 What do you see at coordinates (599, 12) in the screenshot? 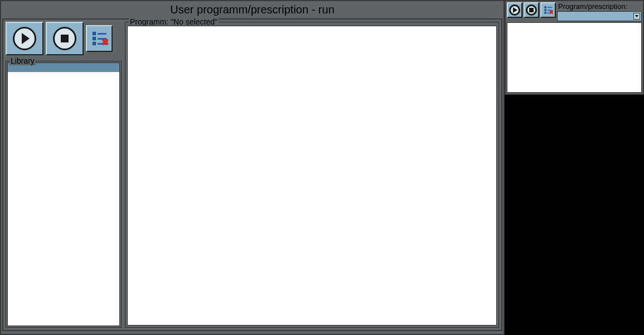
I see `mini-selector-area: Program/prescription:` at bounding box center [599, 12].